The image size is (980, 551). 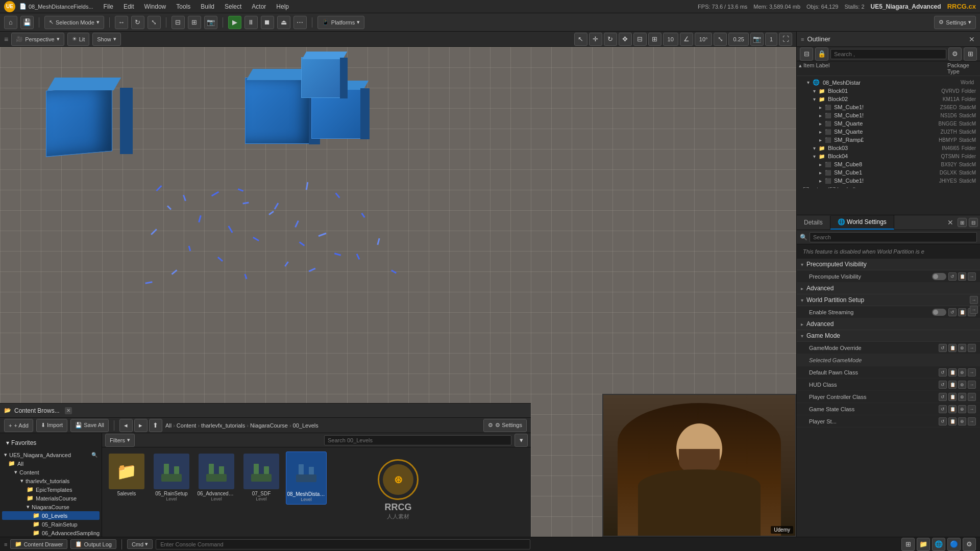 What do you see at coordinates (720, 39) in the screenshot?
I see `vp-scale-icon: ⤡` at bounding box center [720, 39].